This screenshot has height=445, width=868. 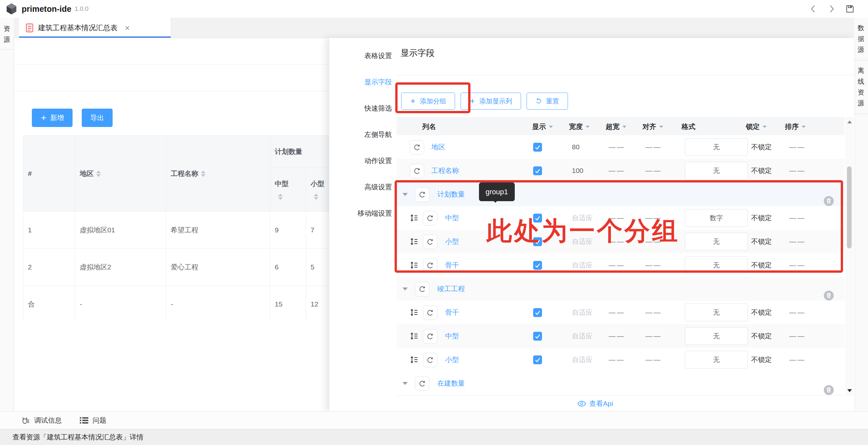 I want to click on scroll-down-icon, so click(x=850, y=391).